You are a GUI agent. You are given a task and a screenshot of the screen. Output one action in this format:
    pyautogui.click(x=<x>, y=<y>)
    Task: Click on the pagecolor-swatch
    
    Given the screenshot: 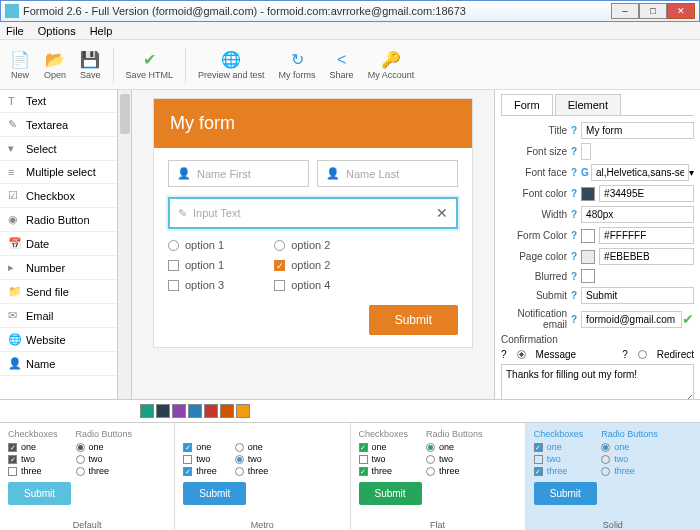 What is the action you would take?
    pyautogui.click(x=588, y=257)
    